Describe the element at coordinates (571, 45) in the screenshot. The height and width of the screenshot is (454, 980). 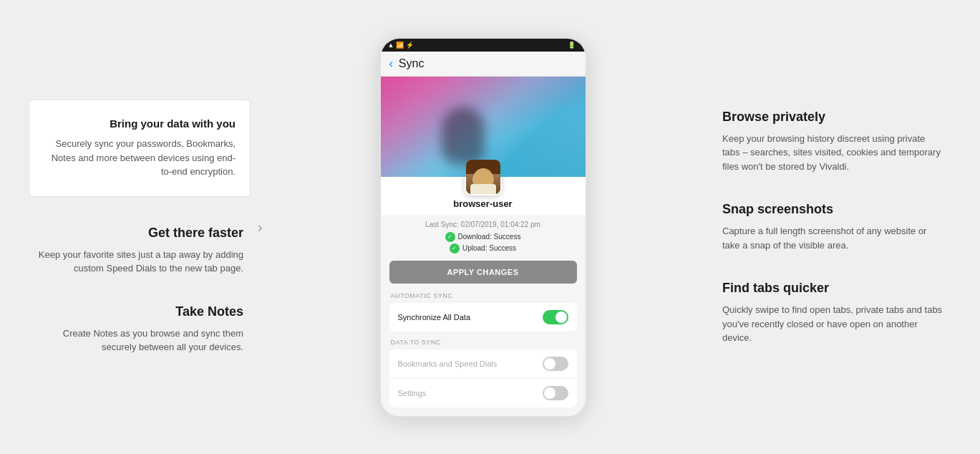
I see `status-right: 🔋` at that location.